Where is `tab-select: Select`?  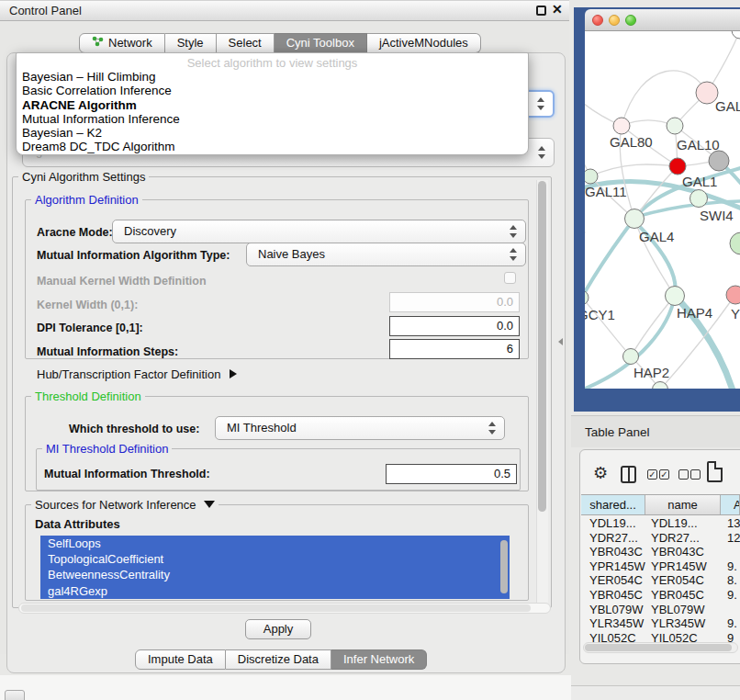 tab-select: Select is located at coordinates (246, 43).